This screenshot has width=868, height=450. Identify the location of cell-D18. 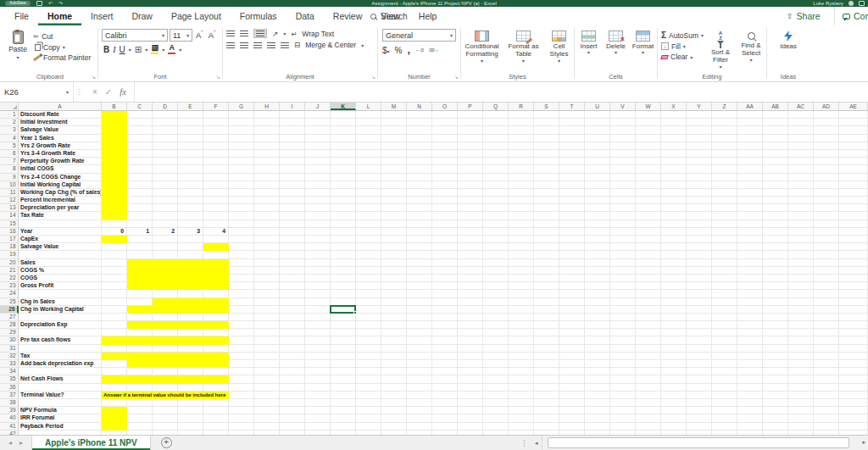
(165, 247).